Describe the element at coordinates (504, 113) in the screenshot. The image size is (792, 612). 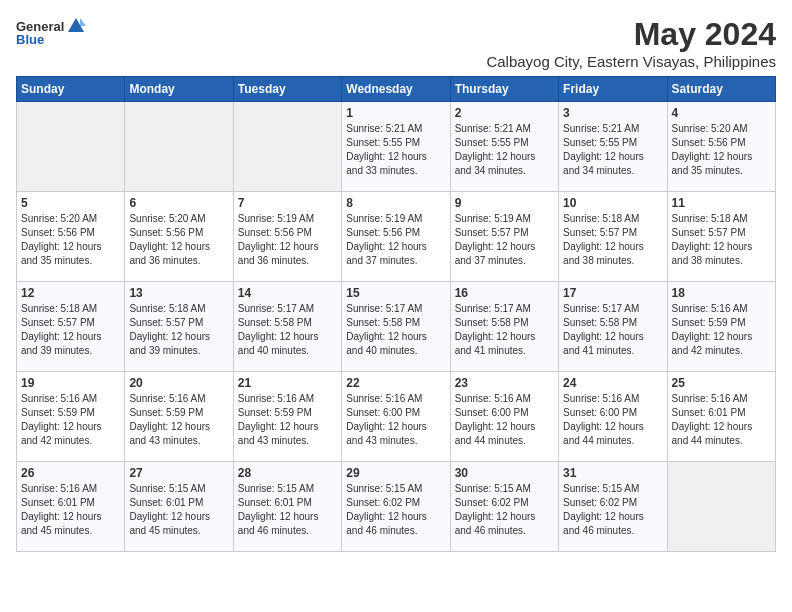
I see `day-number: 2` at that location.